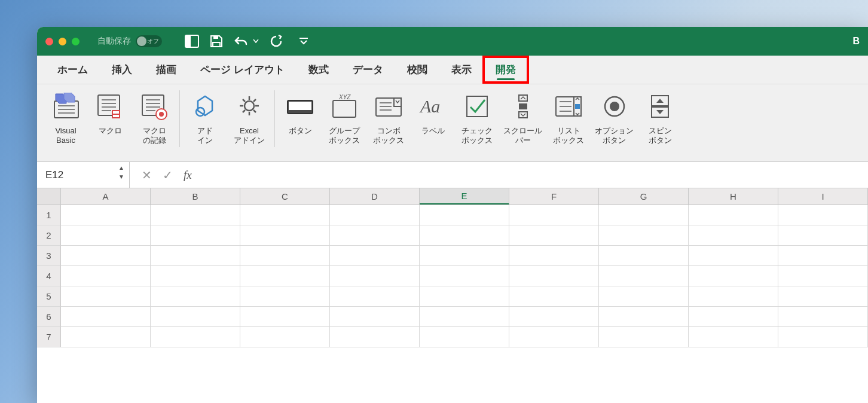  Describe the element at coordinates (205, 117) in the screenshot. I see `addin-button: アド イン` at that location.